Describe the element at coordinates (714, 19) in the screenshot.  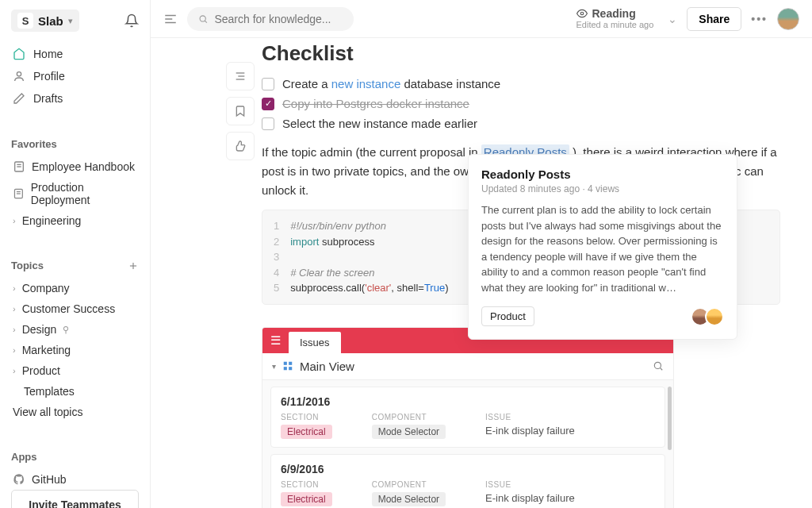
I see `share-button: Share` at that location.